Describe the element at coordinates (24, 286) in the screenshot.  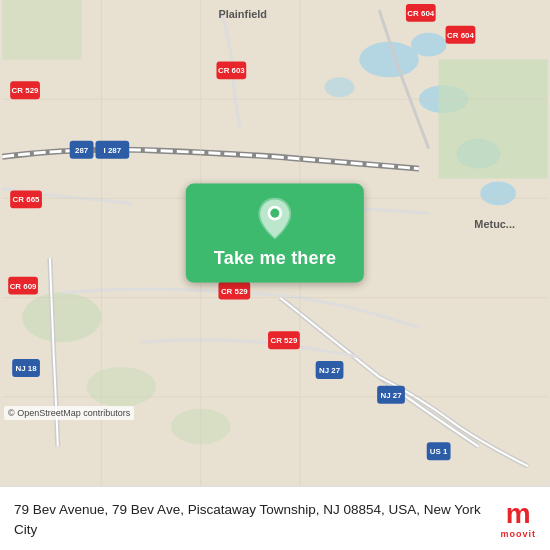
I see `svg-text: CR 609` at that location.